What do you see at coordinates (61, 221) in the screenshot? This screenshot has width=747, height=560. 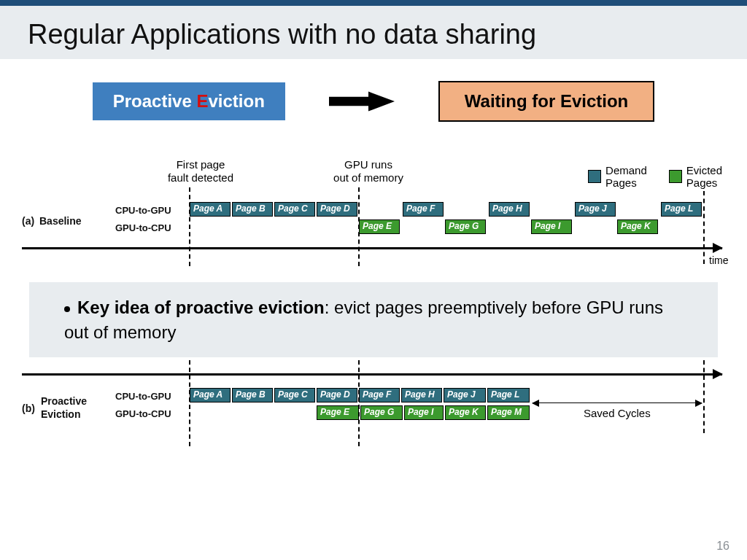 I see `baseline-label: Baseline` at bounding box center [61, 221].